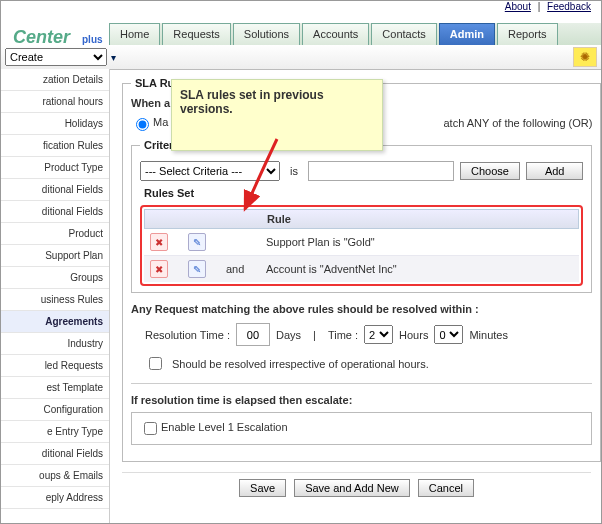 The image size is (602, 524). Describe the element at coordinates (378, 334) in the screenshot. I see `hours-select: 2` at that location.